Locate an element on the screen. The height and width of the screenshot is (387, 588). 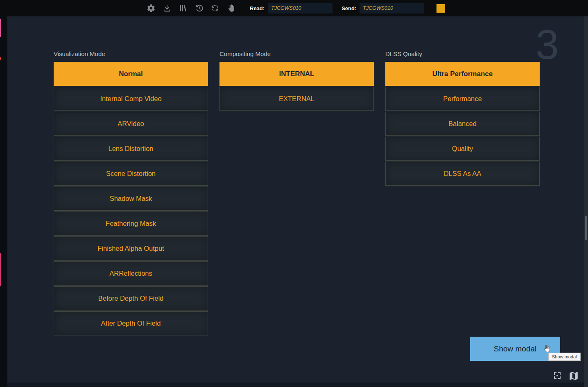
option-button: ARVideo is located at coordinates (131, 124).